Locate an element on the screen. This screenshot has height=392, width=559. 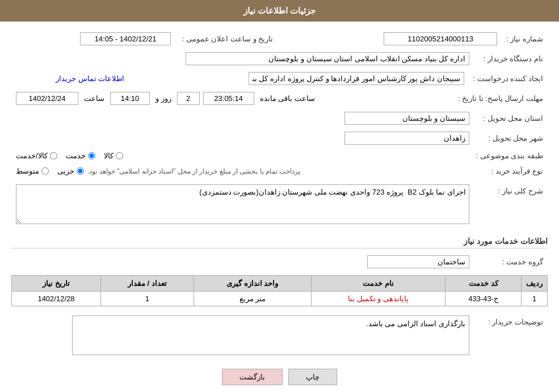
radio-kala-label: کالا is located at coordinates (109, 155).